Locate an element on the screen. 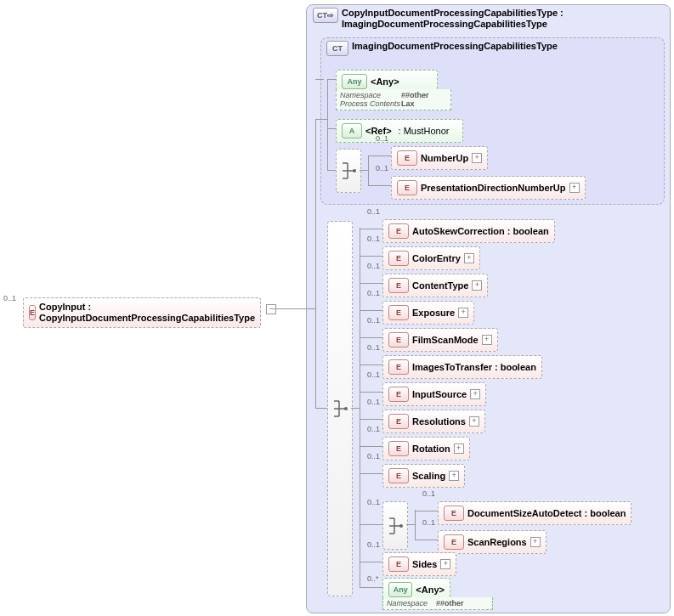  element-label: Rotation is located at coordinates (432, 449).